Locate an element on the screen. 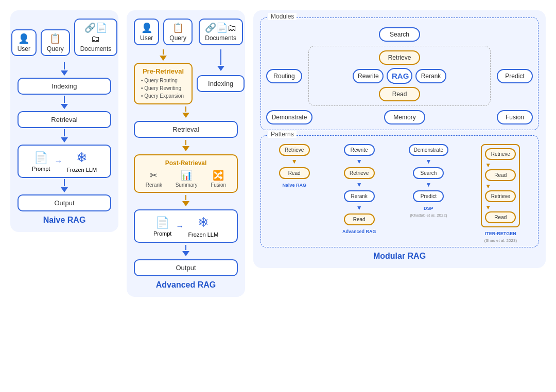 Image resolution: width=556 pixels, height=392 pixels. naive-read-box: Read is located at coordinates (294, 173).